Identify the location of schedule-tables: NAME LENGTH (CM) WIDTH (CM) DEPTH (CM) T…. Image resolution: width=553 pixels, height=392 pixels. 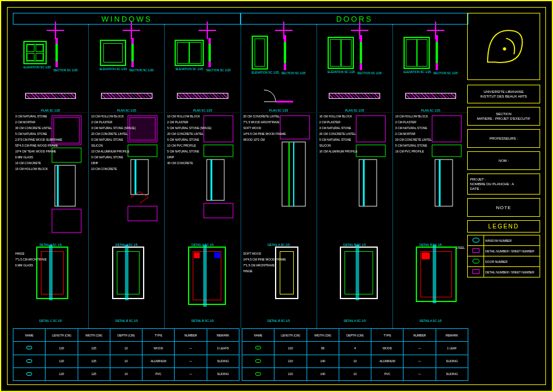
(241, 355).